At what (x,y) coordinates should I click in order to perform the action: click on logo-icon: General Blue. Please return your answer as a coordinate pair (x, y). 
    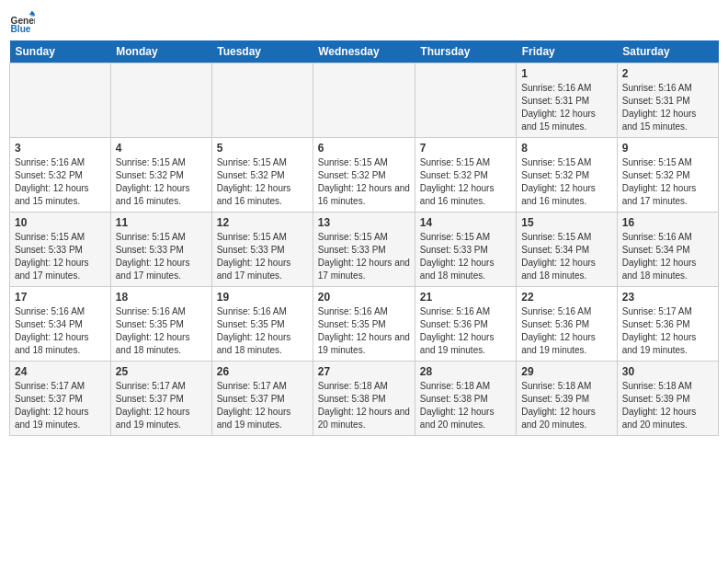
    Looking at the image, I should click on (22, 22).